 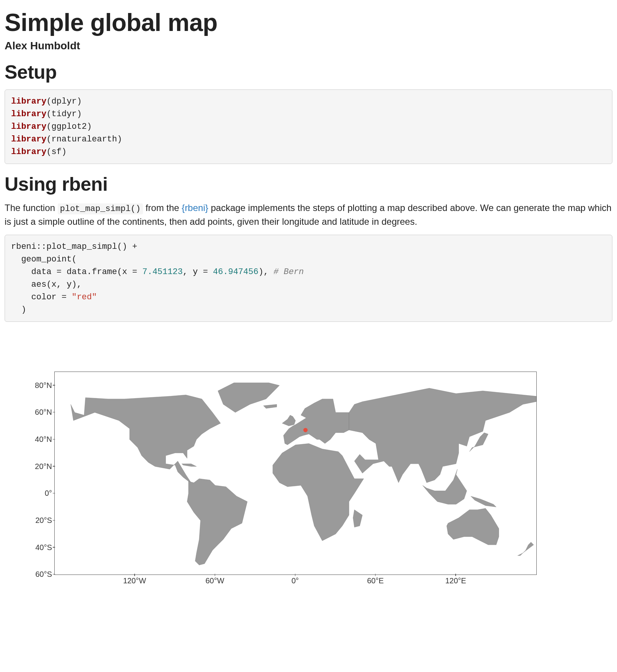 What do you see at coordinates (215, 581) in the screenshot?
I see `x-axis-tick: 60°W` at bounding box center [215, 581].